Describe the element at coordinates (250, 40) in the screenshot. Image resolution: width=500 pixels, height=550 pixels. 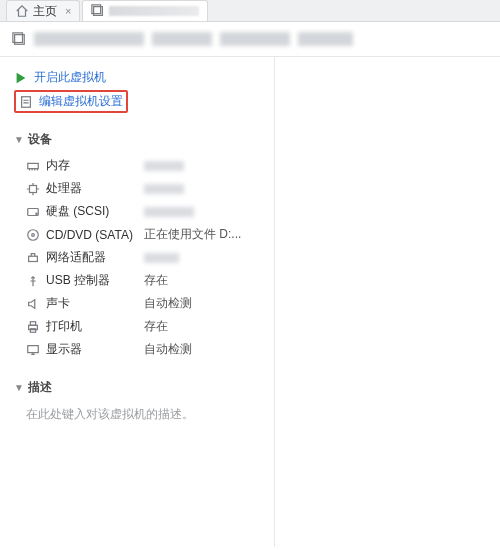
I see `title-bar` at that location.